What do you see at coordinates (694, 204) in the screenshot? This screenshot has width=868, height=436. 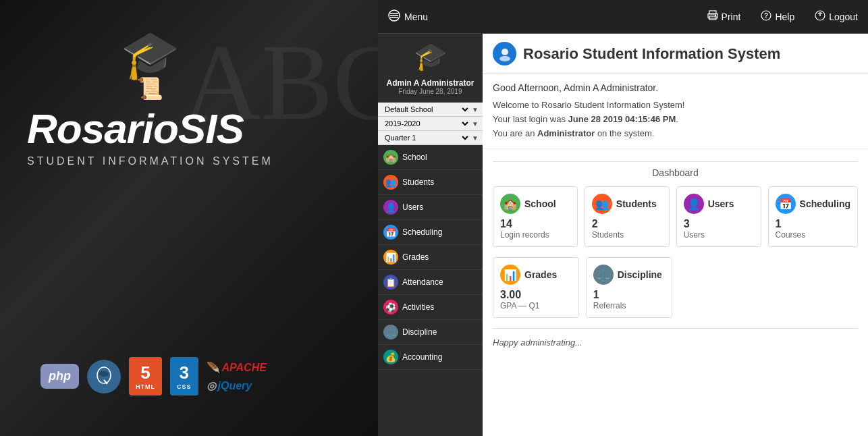 I see `card-users-icon: 👤` at bounding box center [694, 204].